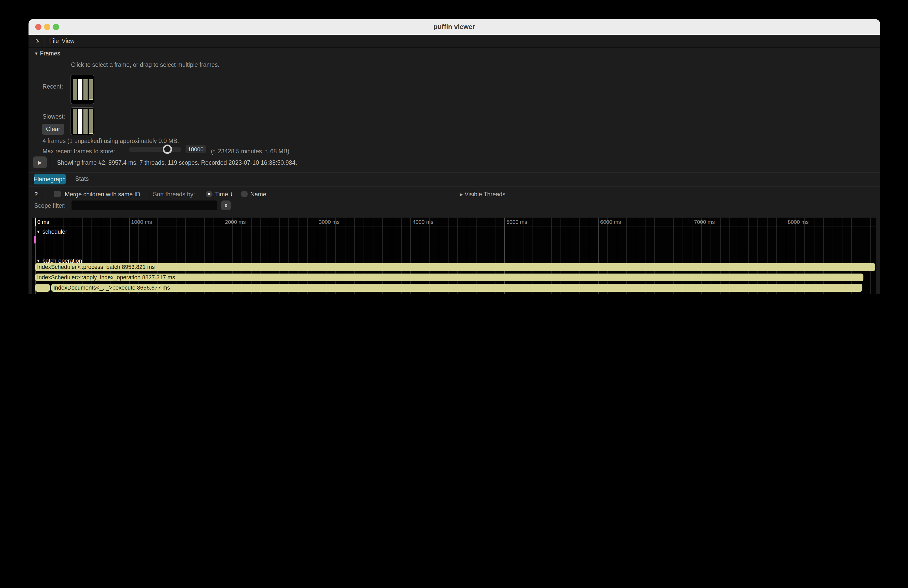  I want to click on help-button: ?, so click(36, 194).